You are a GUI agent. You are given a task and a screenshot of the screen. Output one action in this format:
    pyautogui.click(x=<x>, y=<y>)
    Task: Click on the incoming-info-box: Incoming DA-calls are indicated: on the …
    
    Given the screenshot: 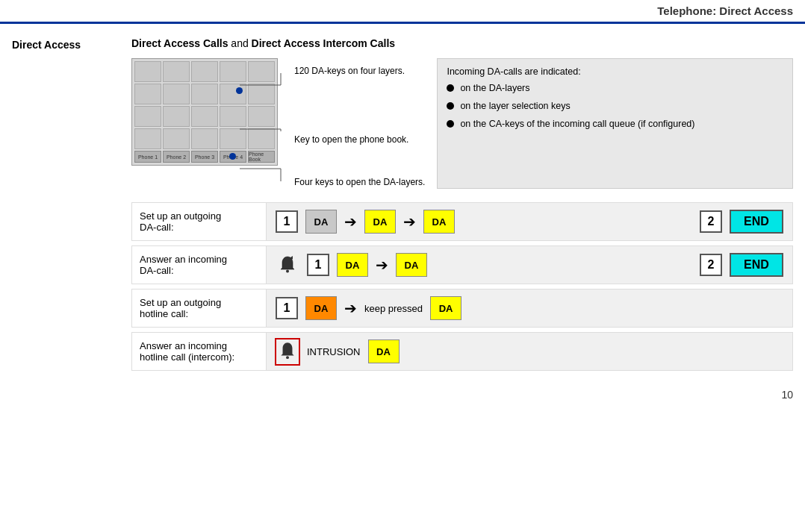 What is the action you would take?
    pyautogui.click(x=615, y=124)
    